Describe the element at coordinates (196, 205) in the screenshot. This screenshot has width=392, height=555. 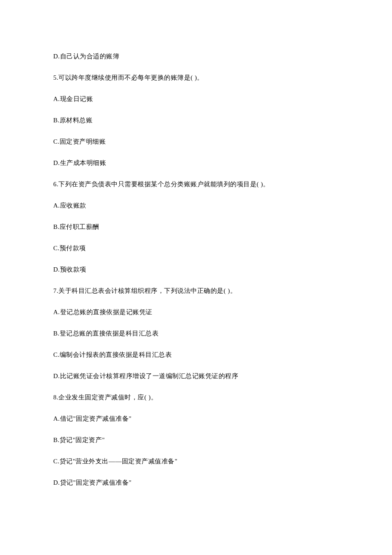
I see `option-line: A.应收账款` at that location.